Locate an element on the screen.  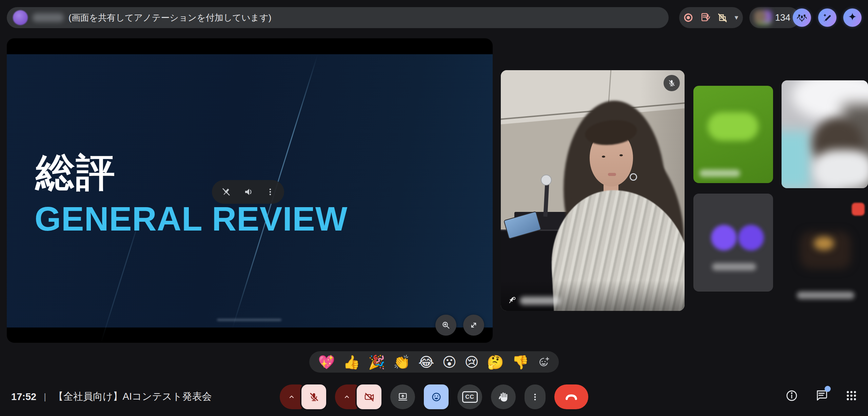
slide-title-japanese: 総評 is located at coordinates (76, 173).